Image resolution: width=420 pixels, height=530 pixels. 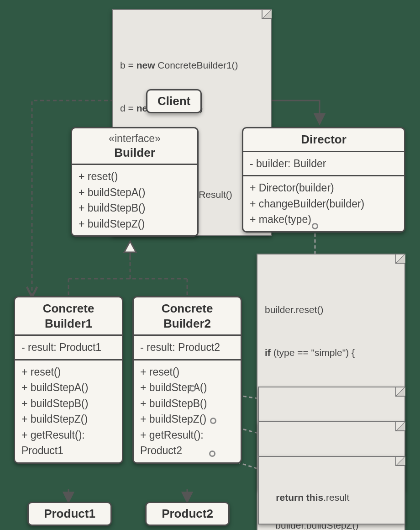 What do you see at coordinates (315, 226) in the screenshot?
I see `make-lollipop-icon` at bounding box center [315, 226].